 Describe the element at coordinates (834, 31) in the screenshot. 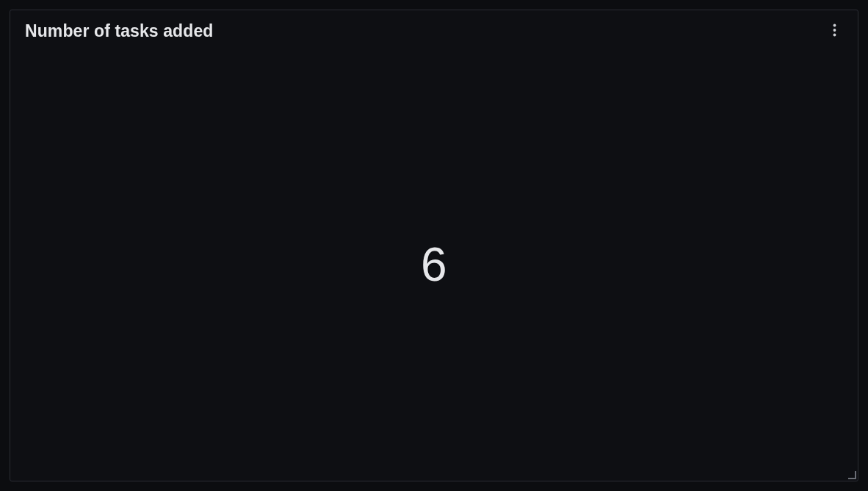

I see `kebab-menu-icon` at that location.